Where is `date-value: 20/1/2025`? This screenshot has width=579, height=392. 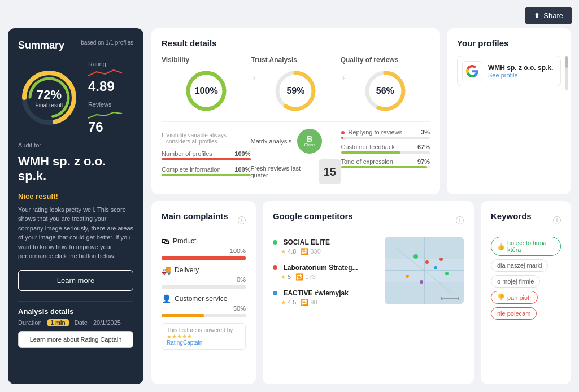
date-value: 20/1/2025 is located at coordinates (107, 323).